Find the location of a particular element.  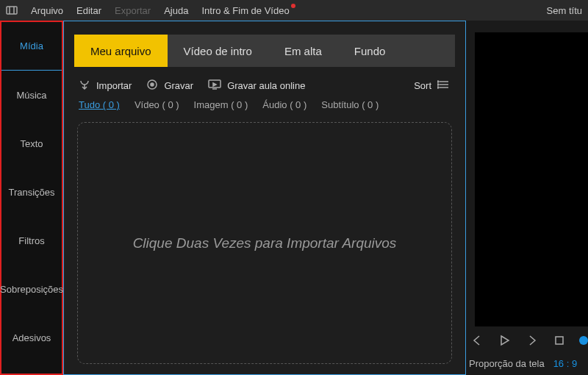

sidebar-item-filtros: Filtros is located at coordinates (32, 240).